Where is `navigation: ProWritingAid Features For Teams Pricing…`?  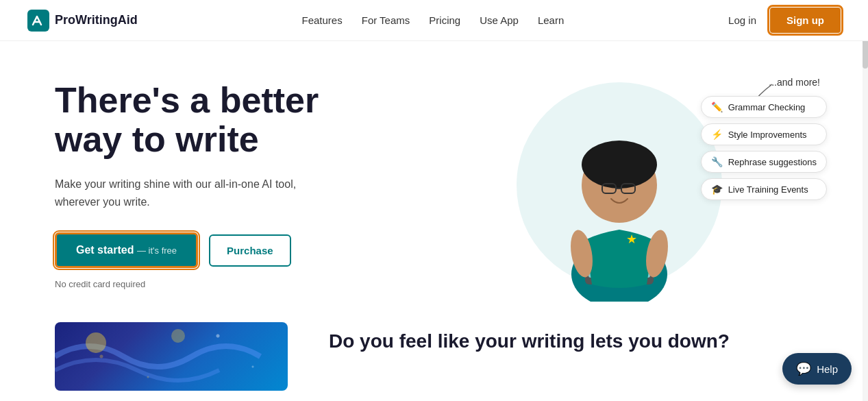
navigation: ProWritingAid Features For Teams Pricing… is located at coordinates (434, 21).